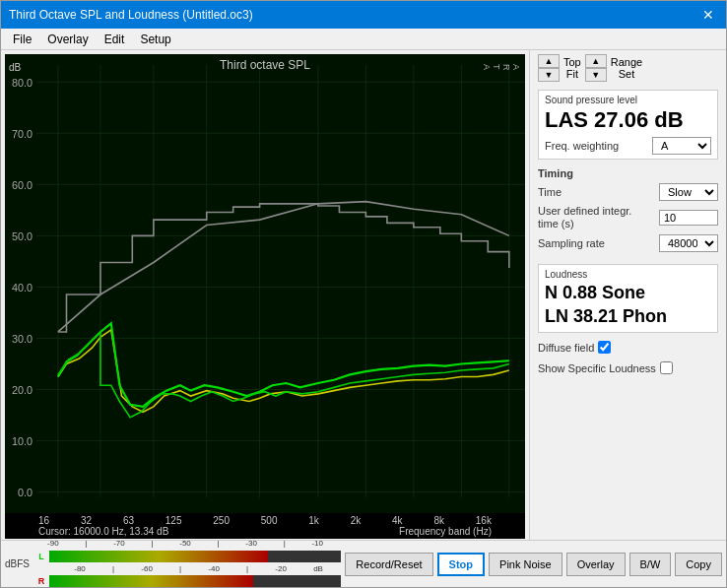 Image resolution: width=727 pixels, height=588 pixels. What do you see at coordinates (698, 564) in the screenshot?
I see `copy-button: Copy` at bounding box center [698, 564].